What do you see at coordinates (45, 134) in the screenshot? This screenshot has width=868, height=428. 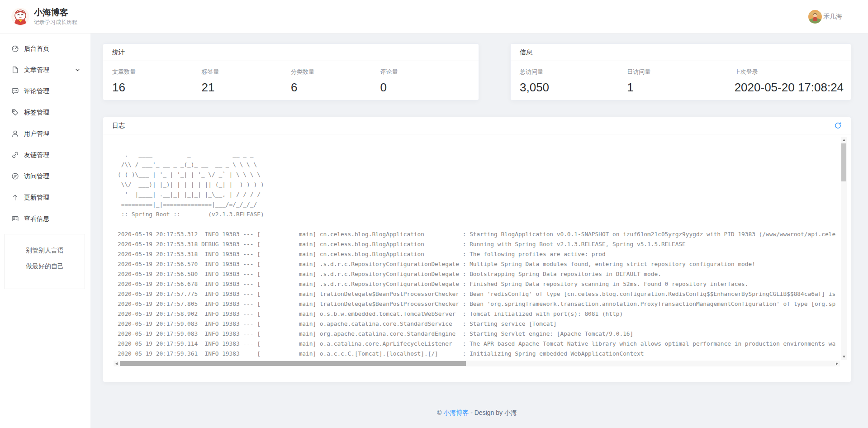 I see `sidebar-item-users: 用户管理` at bounding box center [45, 134].